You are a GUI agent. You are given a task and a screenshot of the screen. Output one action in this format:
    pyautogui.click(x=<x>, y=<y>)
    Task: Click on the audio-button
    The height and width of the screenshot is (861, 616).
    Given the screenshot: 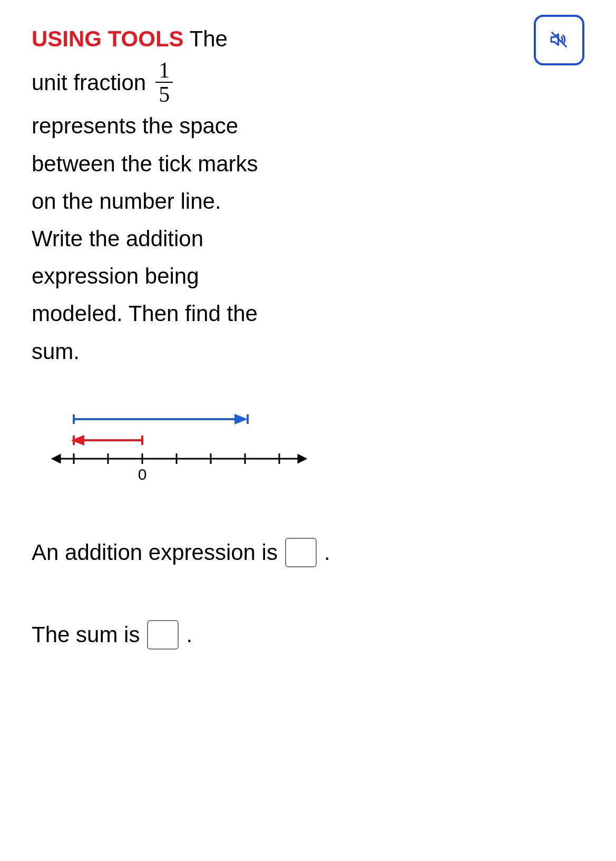 What is the action you would take?
    pyautogui.click(x=559, y=40)
    